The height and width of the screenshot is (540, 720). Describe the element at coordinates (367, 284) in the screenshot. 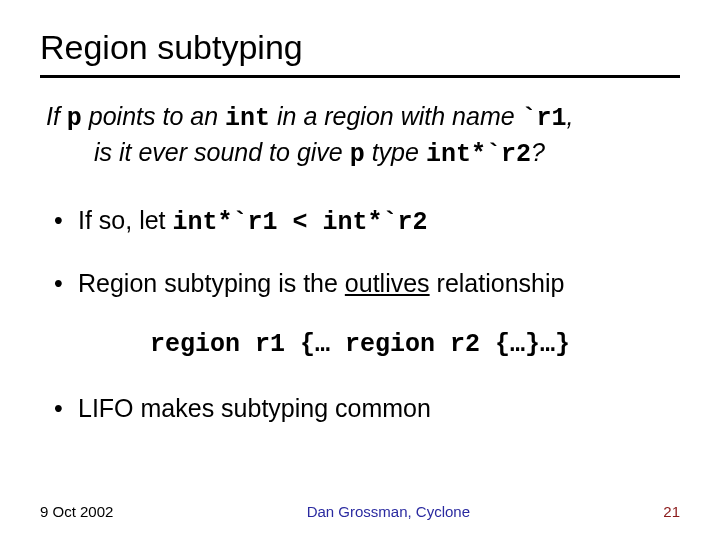

I see `bullet-item: Region subtyping is the outlives relatio…` at that location.